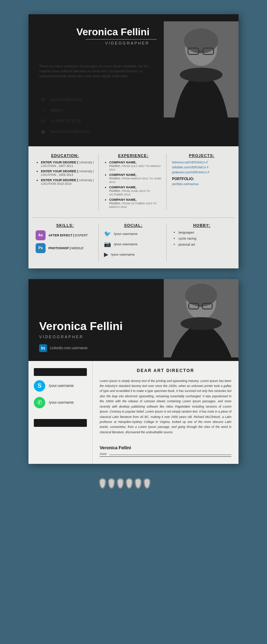 This screenshot has width=267, height=644. Describe the element at coordinates (134, 413) in the screenshot. I see `card2-body: S /your-username ✆ /your-username DEAR A…` at that location.